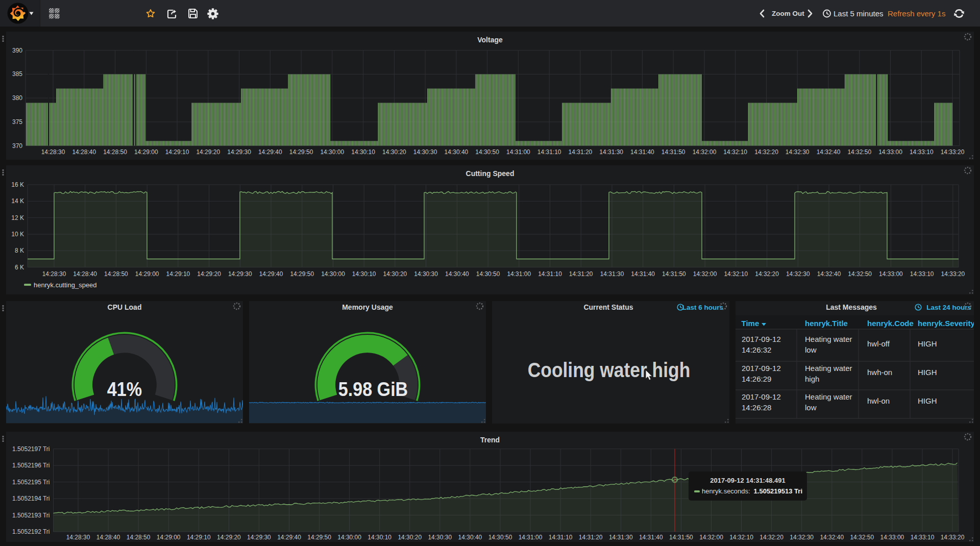 Image resolution: width=980 pixels, height=546 pixels. Describe the element at coordinates (880, 373) in the screenshot. I see `svg-text: hwh-on` at that location.